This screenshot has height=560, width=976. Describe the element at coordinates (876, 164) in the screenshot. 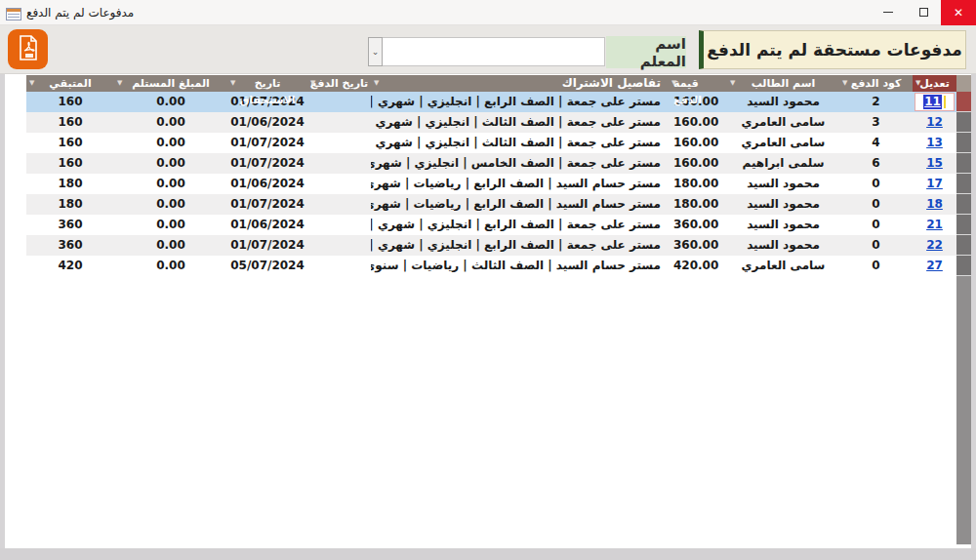

I see `cell-code: 6` at that location.